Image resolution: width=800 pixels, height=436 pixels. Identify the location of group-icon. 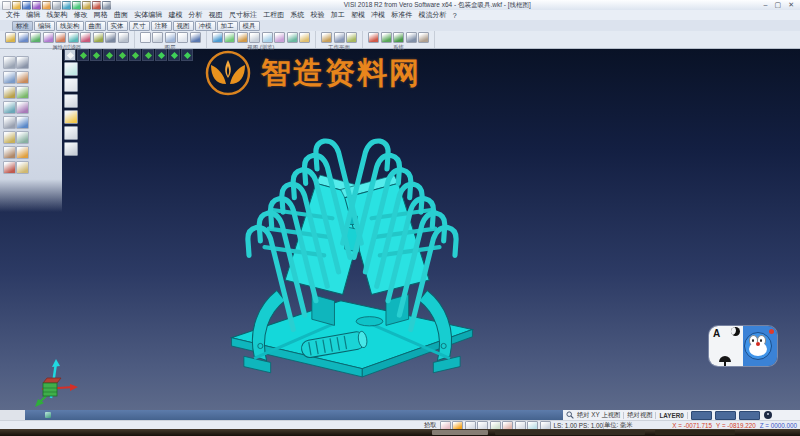
(10, 168).